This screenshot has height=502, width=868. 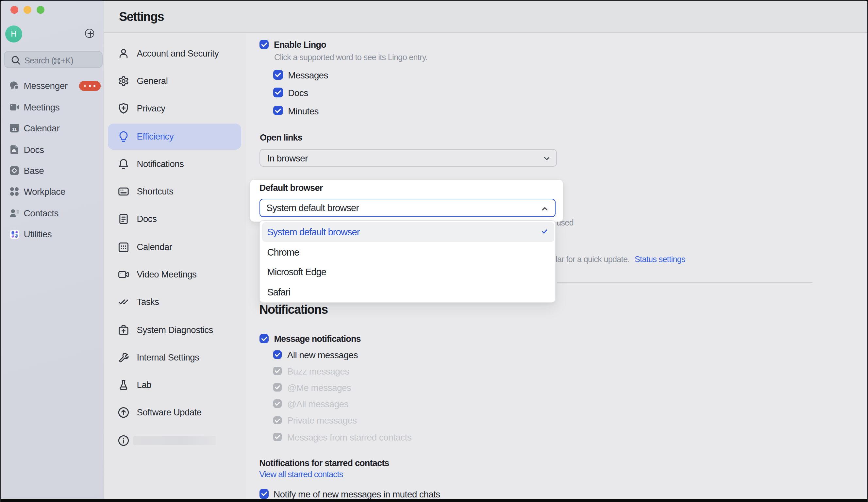 What do you see at coordinates (14, 129) in the screenshot?
I see `svg-text: 11` at bounding box center [14, 129].